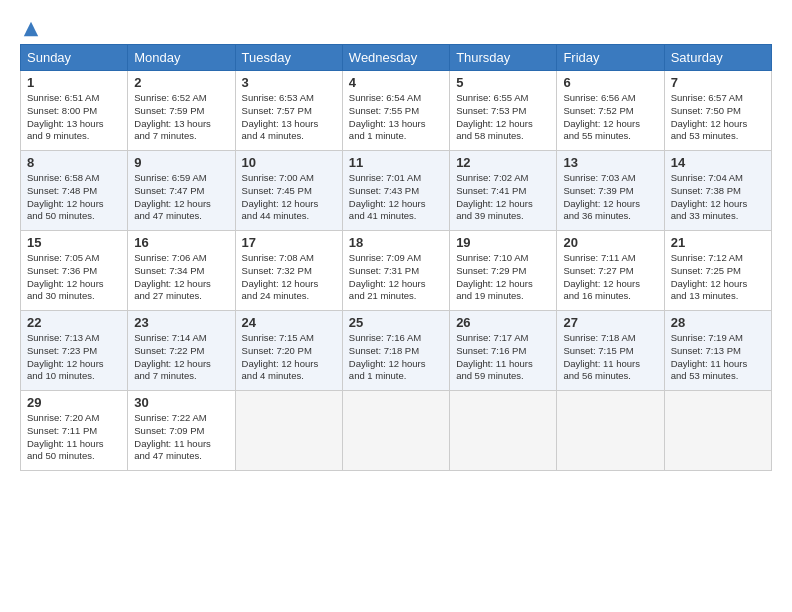 This screenshot has width=792, height=612. What do you see at coordinates (718, 322) in the screenshot?
I see `day-number: 28` at bounding box center [718, 322].